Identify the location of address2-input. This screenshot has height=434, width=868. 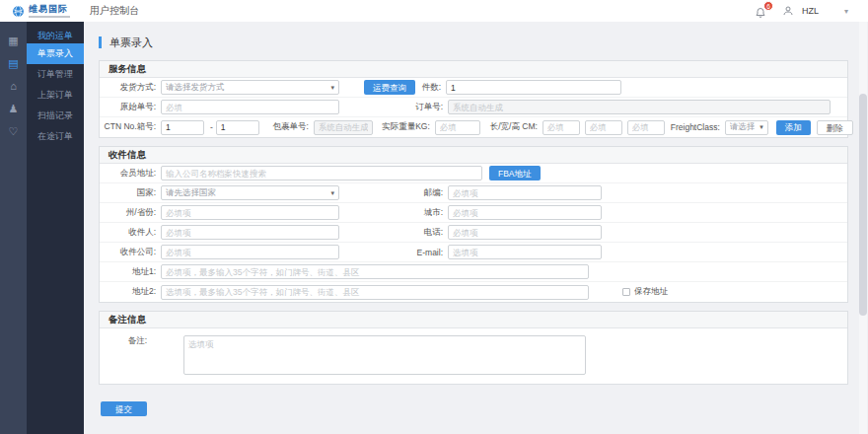
(375, 292).